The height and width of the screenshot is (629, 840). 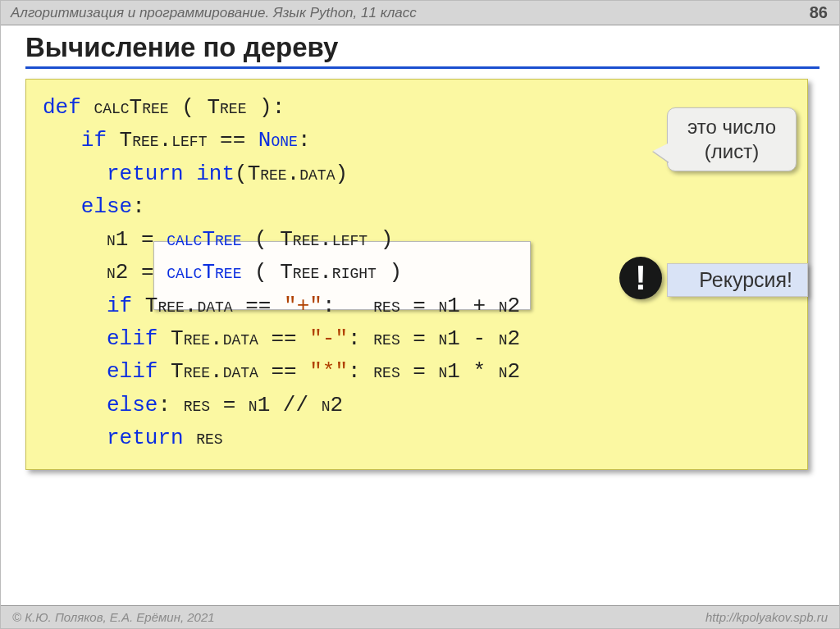 What do you see at coordinates (641, 278) in the screenshot?
I see `exclamation-icon: !` at bounding box center [641, 278].